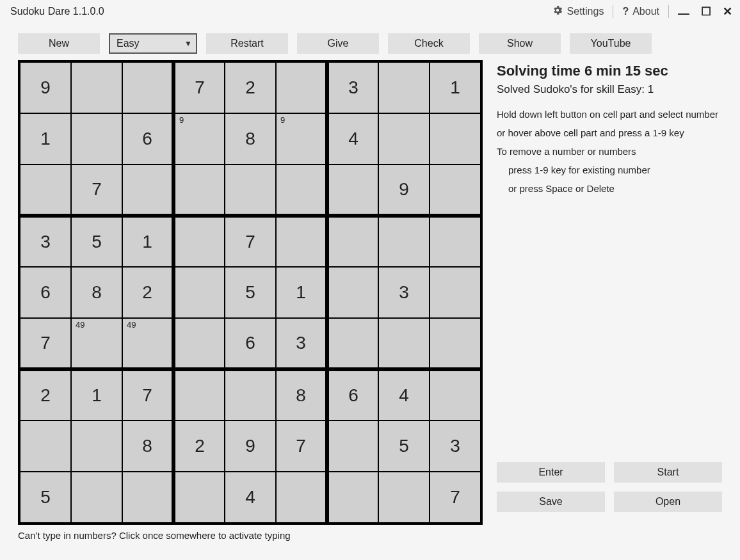 The height and width of the screenshot is (560, 740). I want to click on help-text: To remove a number or numbers, so click(609, 151).